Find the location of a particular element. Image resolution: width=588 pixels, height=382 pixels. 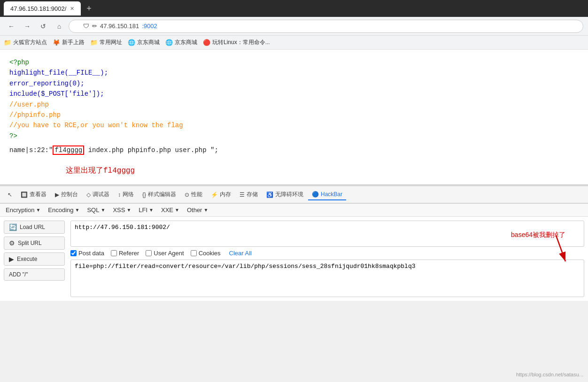

checkbox-row: Post data Referer User Agent Cookies C is located at coordinates (161, 253).